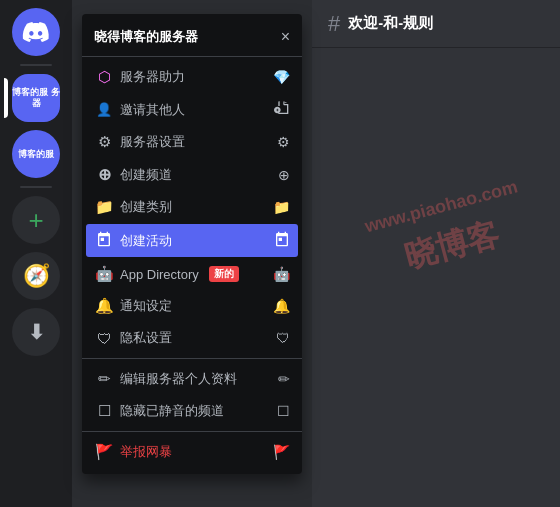 The width and height of the screenshot is (560, 507). What do you see at coordinates (104, 379) in the screenshot?
I see `pencil-icon: ✏` at bounding box center [104, 379].